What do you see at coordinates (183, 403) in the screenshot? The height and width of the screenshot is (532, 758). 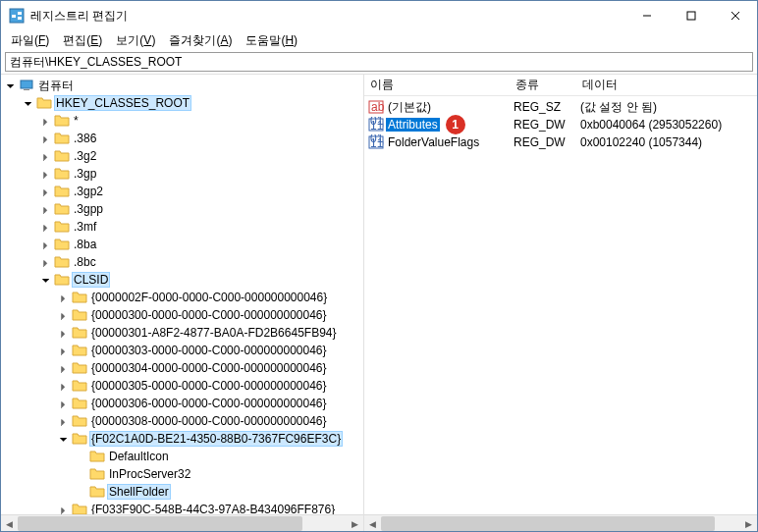 I see `tree-clsid-item: ⏵{00000306-0000-0000-C000-000000000046}` at bounding box center [183, 403].